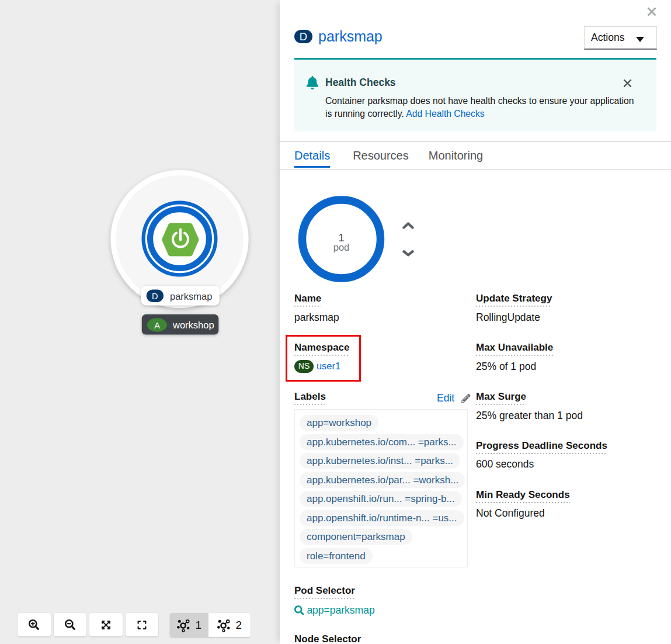  What do you see at coordinates (157, 326) in the screenshot?
I see `svg-text: A` at bounding box center [157, 326].